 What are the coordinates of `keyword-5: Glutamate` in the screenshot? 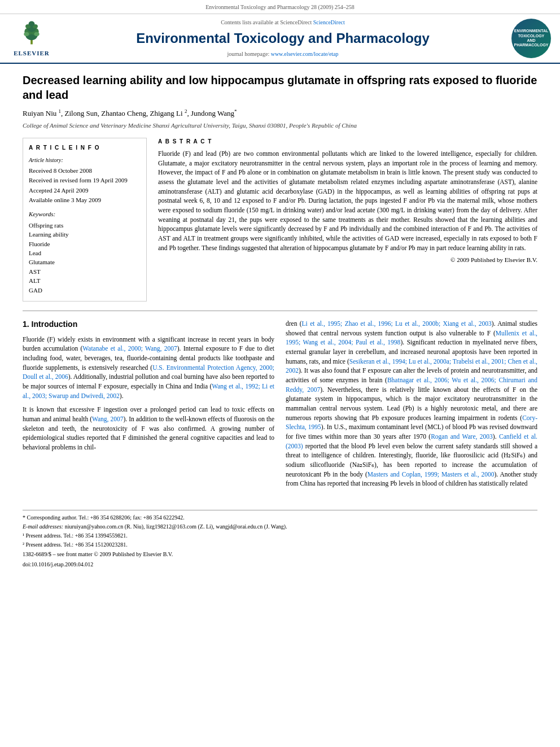 It's located at (85, 262).